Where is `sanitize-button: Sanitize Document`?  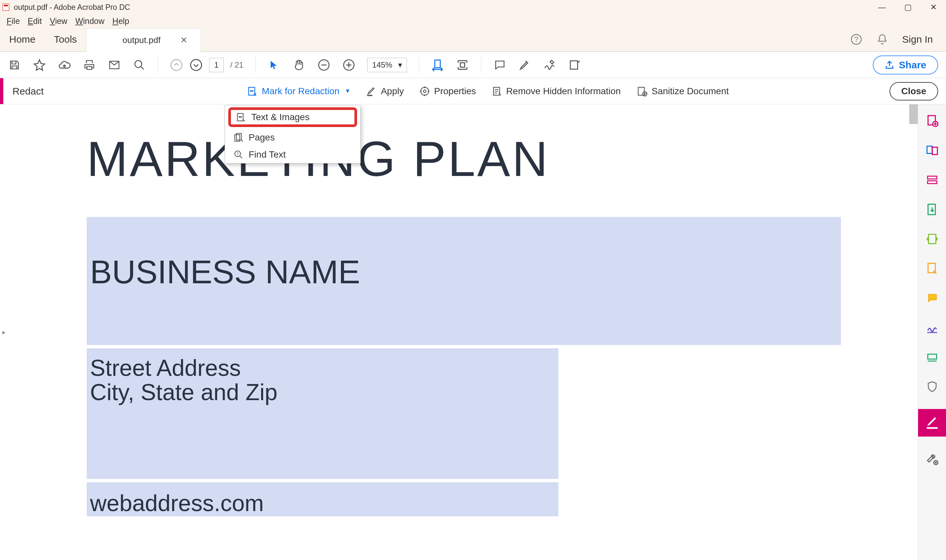 sanitize-button: Sanitize Document is located at coordinates (683, 91).